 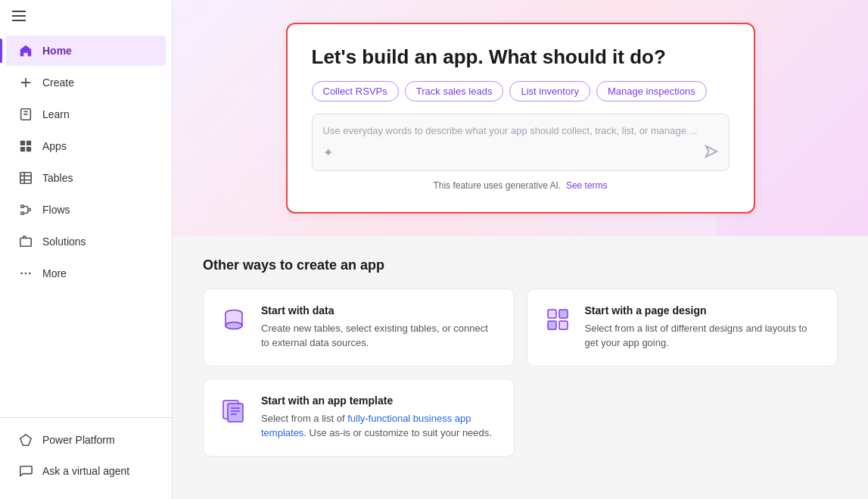 What do you see at coordinates (86, 273) in the screenshot?
I see `sidebar-item-more: More` at bounding box center [86, 273].